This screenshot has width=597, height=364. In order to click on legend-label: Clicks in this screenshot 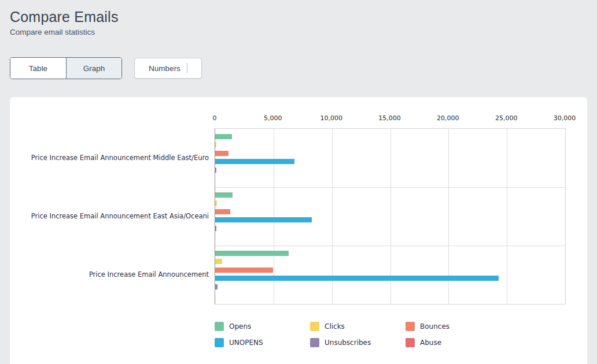, I will do `click(334, 326)`.